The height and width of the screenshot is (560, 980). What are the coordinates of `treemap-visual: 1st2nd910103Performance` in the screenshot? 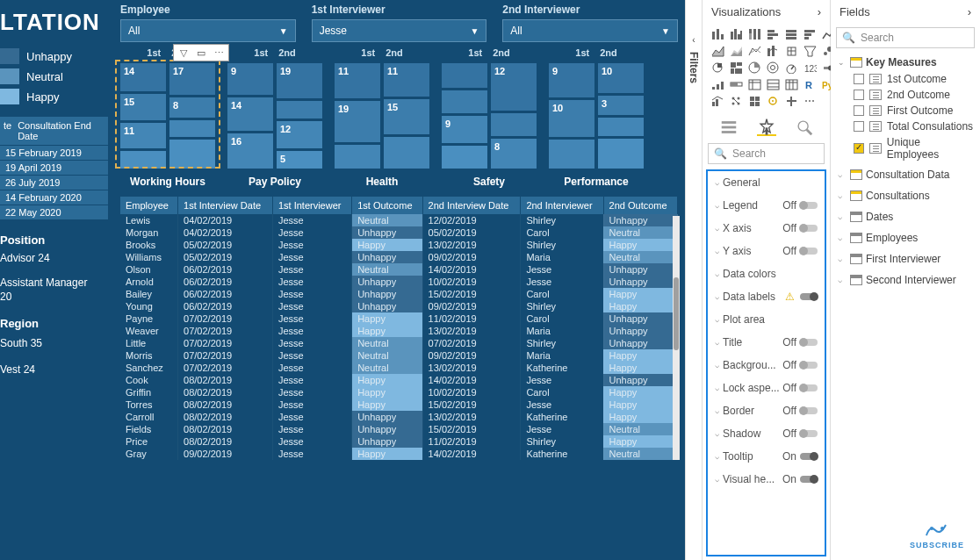 It's located at (596, 118).